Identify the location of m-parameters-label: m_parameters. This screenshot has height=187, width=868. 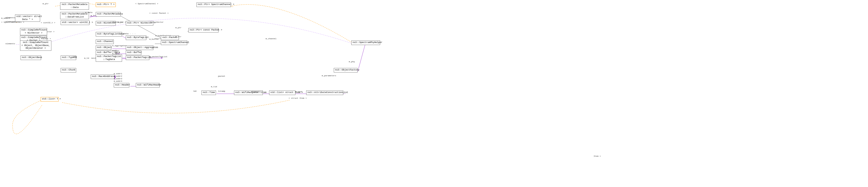
(329, 76).